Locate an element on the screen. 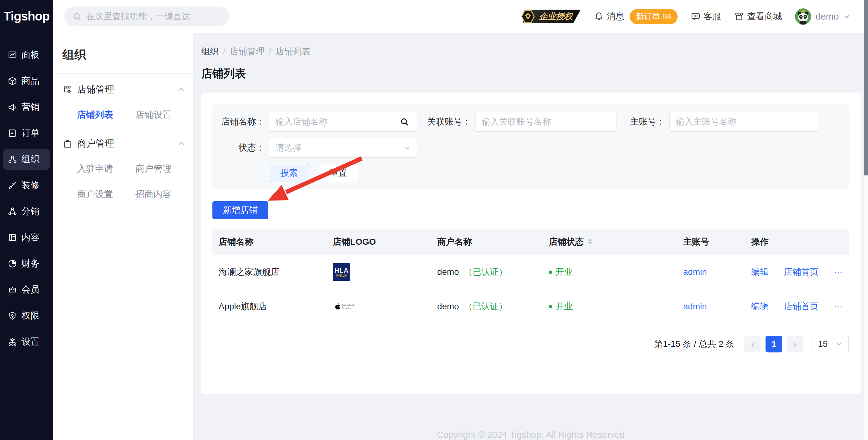  primary-sidebar: Tigshop 面板 商品 营销 订单 组织 is located at coordinates (27, 220).